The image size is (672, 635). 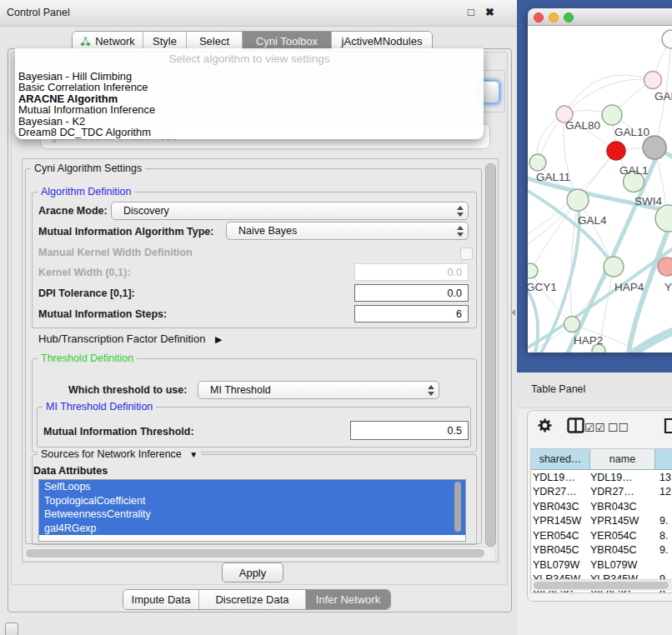 I want to click on network-graph: GAL GAL80 GAL10 GAL1 GAL11 SWI4 GAL4 GCY…, so click(x=600, y=189).